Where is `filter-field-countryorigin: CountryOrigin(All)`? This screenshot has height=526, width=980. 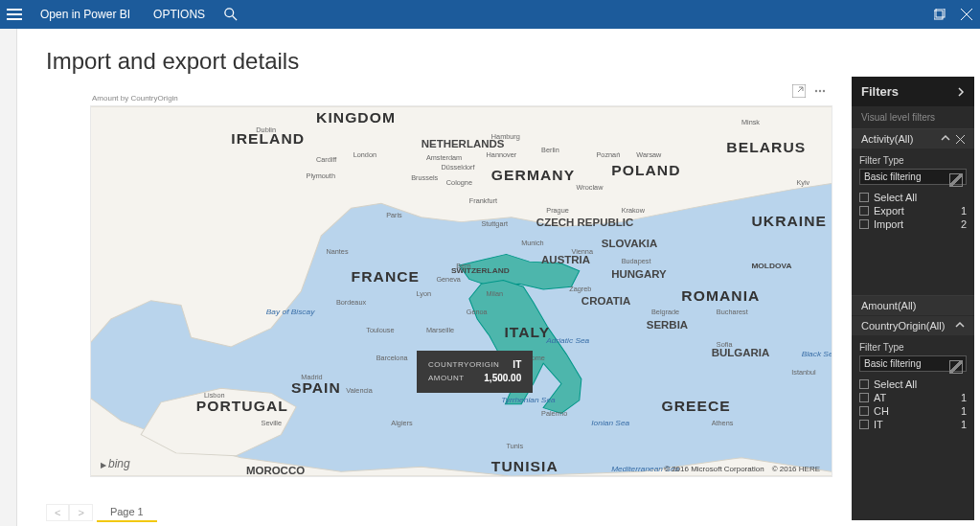 filter-field-countryorigin: CountryOrigin(All) is located at coordinates (913, 326).